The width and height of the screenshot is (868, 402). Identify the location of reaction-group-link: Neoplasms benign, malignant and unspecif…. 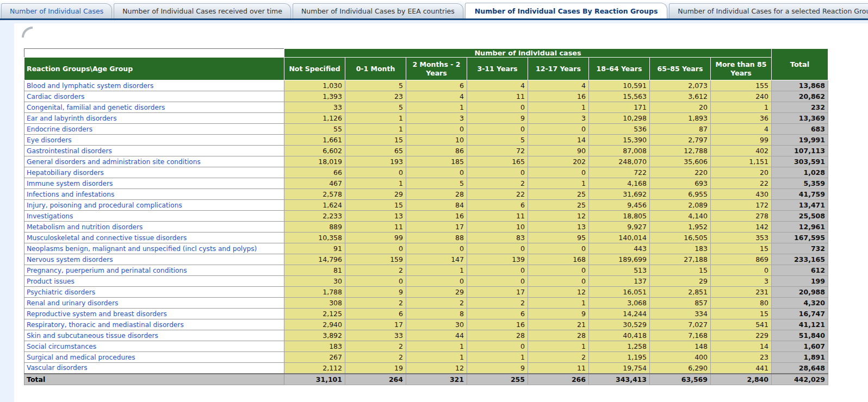
(154, 249).